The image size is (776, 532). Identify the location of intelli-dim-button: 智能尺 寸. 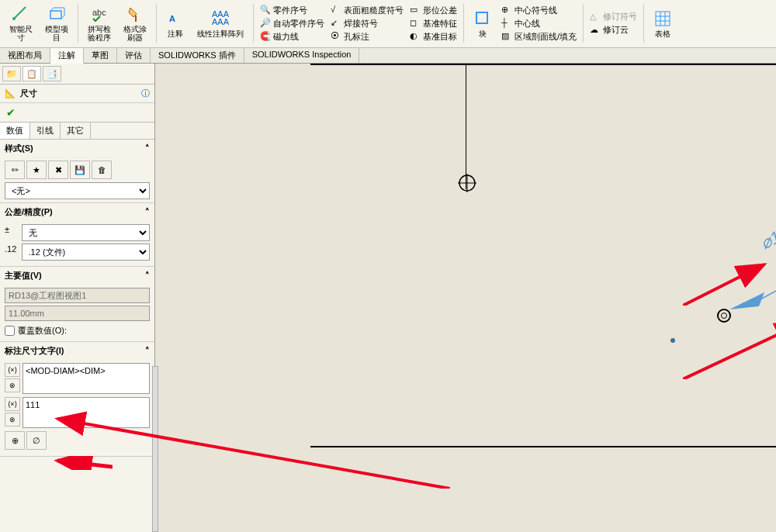
(21, 23).